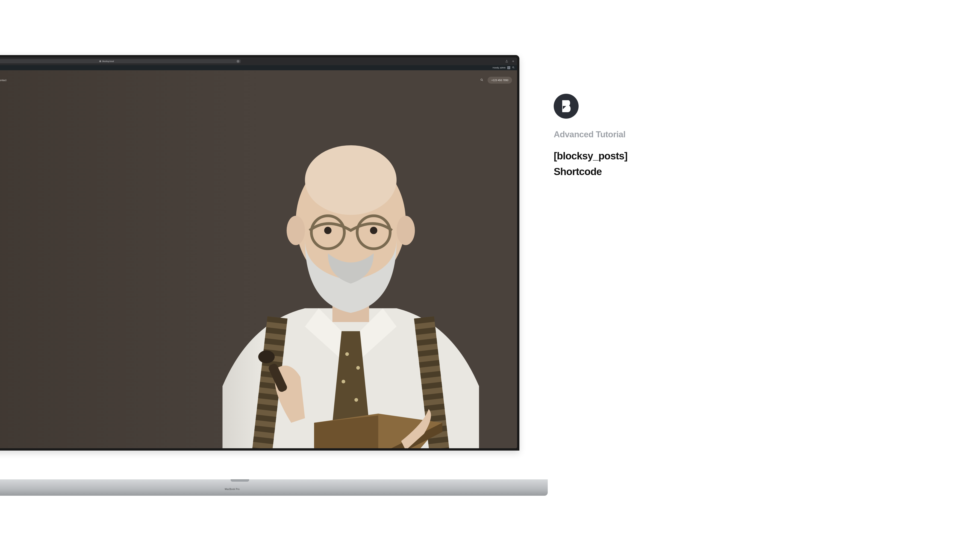  Describe the element at coordinates (259, 120) in the screenshot. I see `hero-text-block: serve al xperienced lawyers EARN MORE` at that location.